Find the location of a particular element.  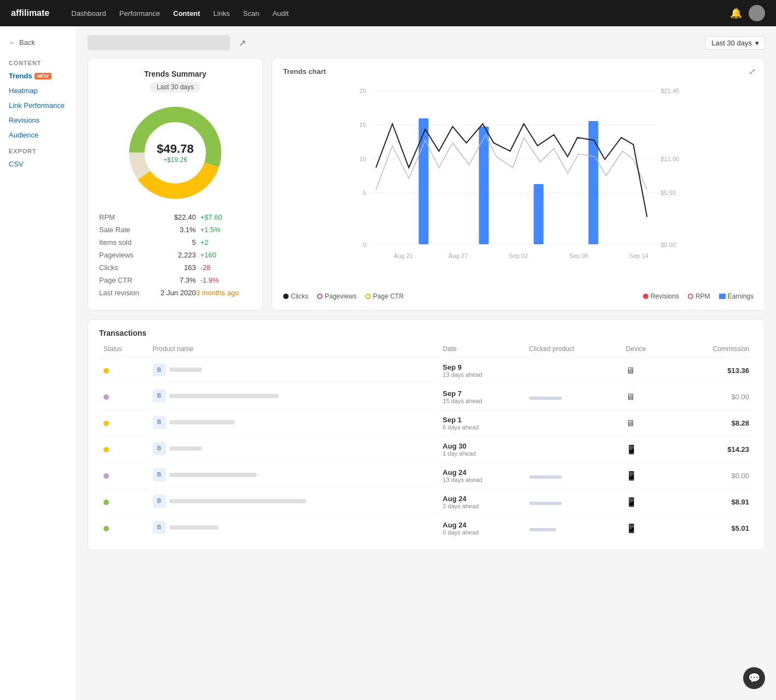

main-topbar: ↗ Last 30 days ▾ is located at coordinates (426, 43).